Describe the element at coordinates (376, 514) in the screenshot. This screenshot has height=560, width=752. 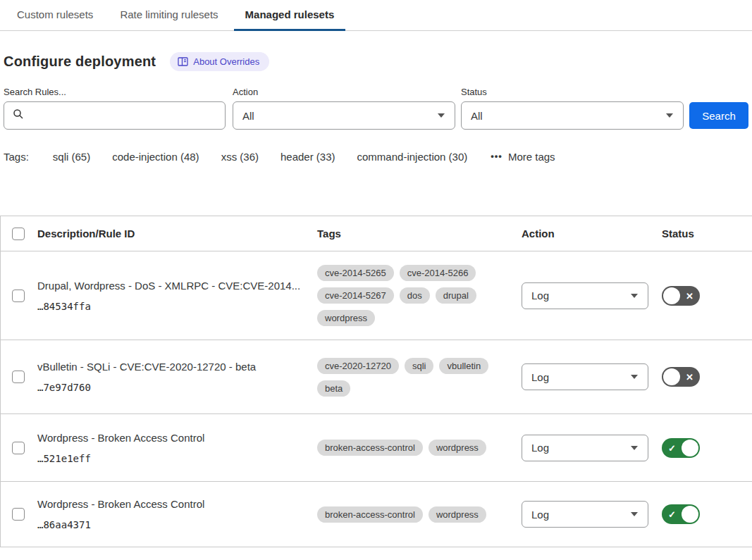
I see `table-row: Wordpress - Broken Access Control …86aa4…` at that location.